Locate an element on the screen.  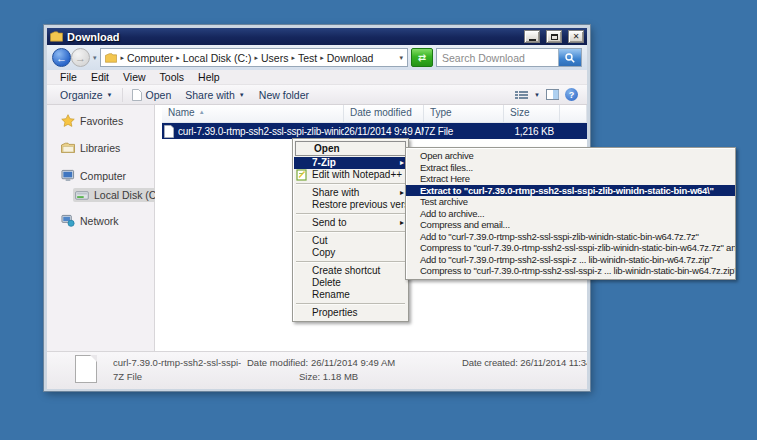
close-icon: ✕ is located at coordinates (576, 37).